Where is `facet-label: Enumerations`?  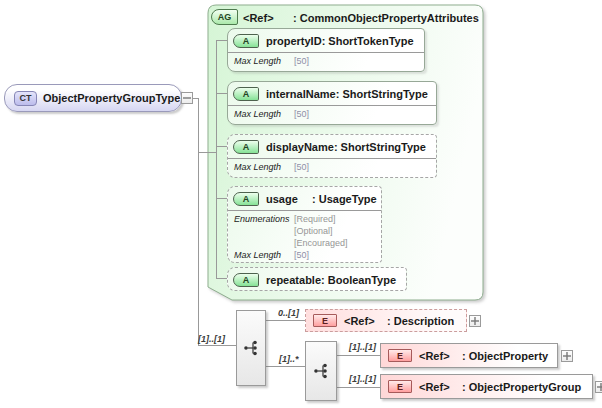 facet-label: Enumerations is located at coordinates (264, 218).